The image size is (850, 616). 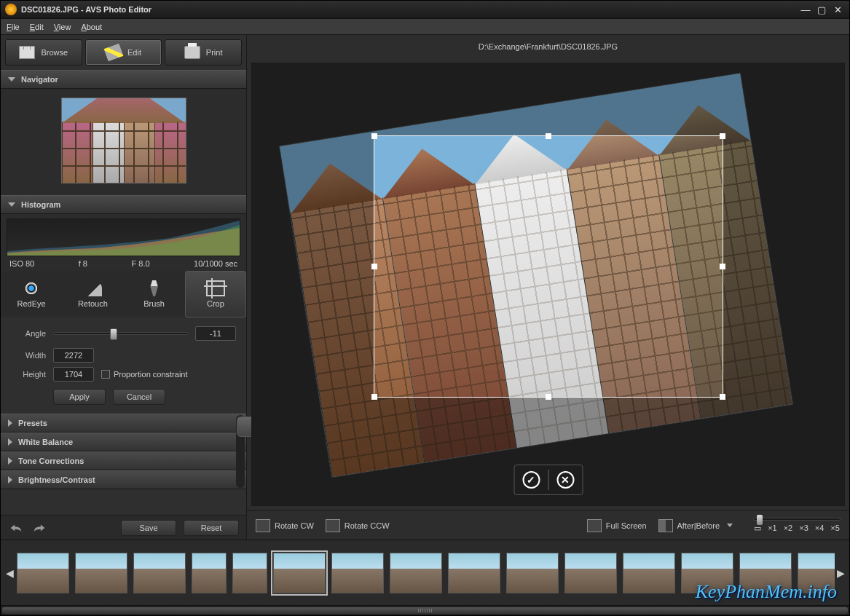 What do you see at coordinates (74, 374) in the screenshot?
I see `height-value: 1704` at bounding box center [74, 374].